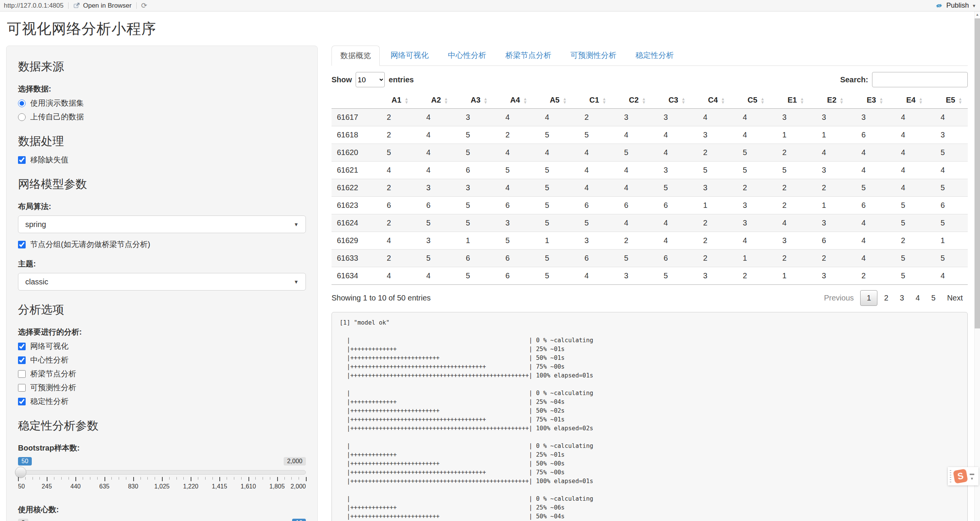 This screenshot has width=980, height=521. What do you see at coordinates (650, 276) in the screenshot?
I see `table-row: 61634445654353213254` at bounding box center [650, 276].